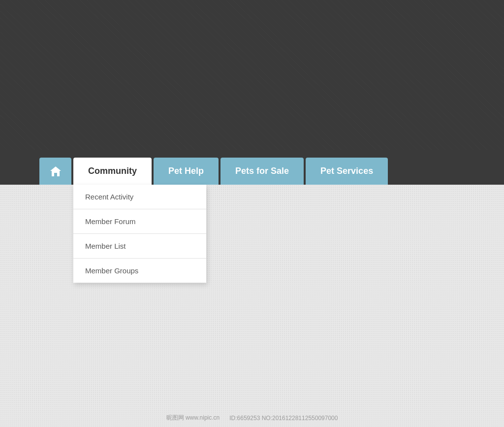 The height and width of the screenshot is (427, 504). I want to click on nav-bar: Community Recent Activity Member Forum M…, so click(252, 167).